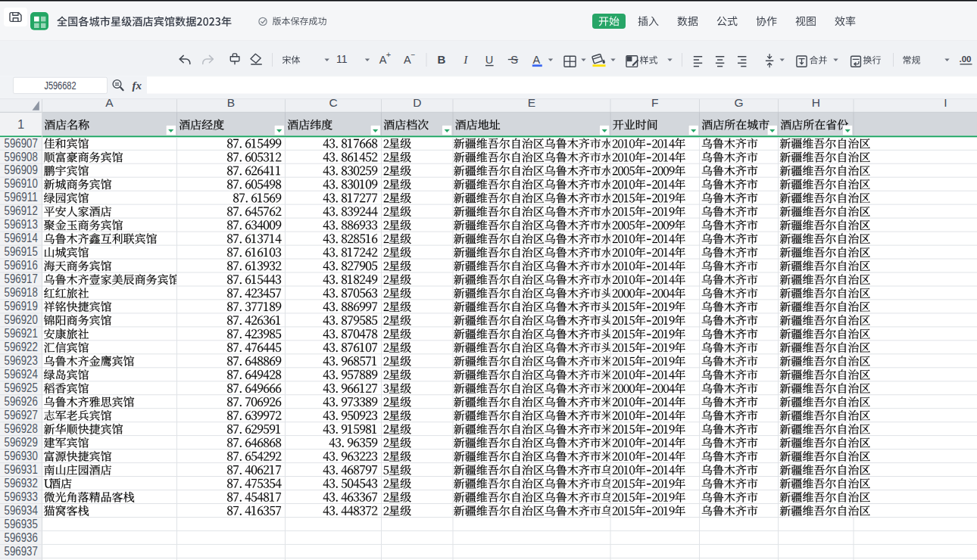 Image resolution: width=977 pixels, height=560 pixels. I want to click on svg-text: 596915, so click(21, 251).